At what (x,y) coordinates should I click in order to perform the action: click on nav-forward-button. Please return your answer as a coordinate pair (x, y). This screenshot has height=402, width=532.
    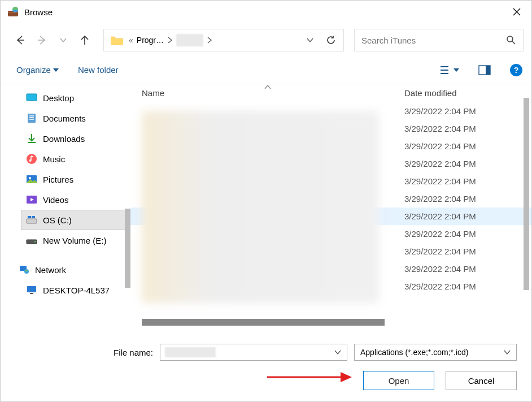
    Looking at the image, I should click on (42, 40).